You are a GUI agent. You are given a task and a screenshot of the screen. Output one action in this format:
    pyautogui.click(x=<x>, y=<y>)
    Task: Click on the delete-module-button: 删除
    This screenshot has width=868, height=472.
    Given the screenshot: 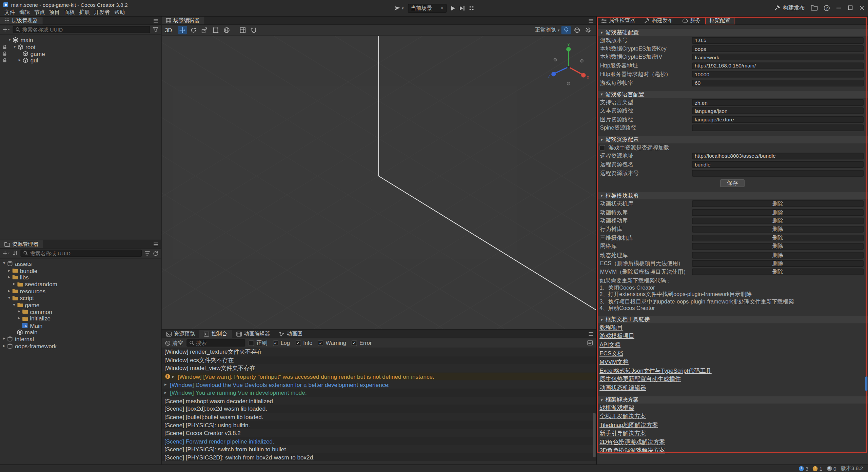 What is the action you would take?
    pyautogui.click(x=778, y=212)
    